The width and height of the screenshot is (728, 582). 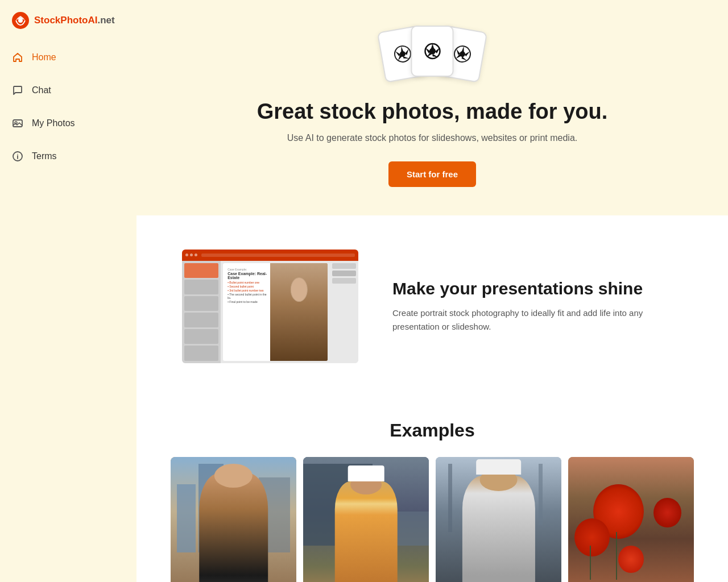 I want to click on slide-bullet-3: • 3rd bullet point number two, so click(x=249, y=290).